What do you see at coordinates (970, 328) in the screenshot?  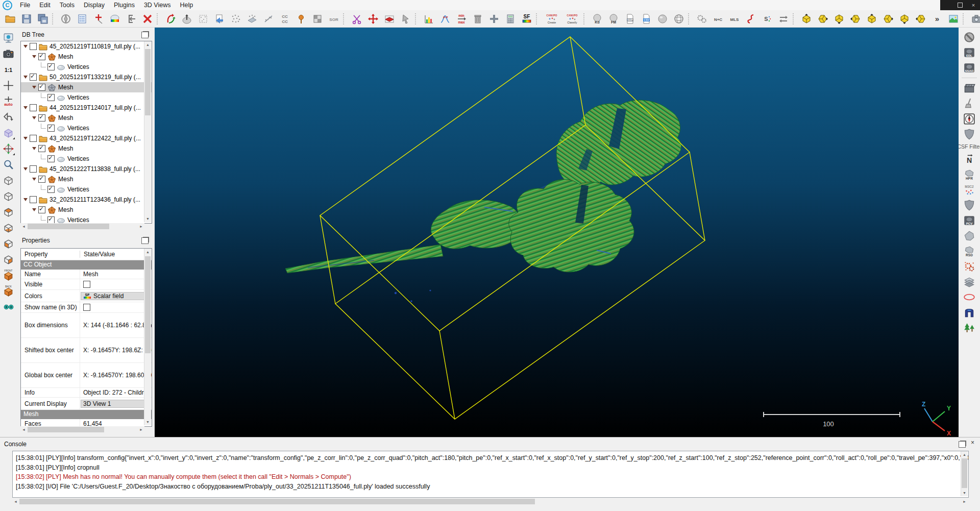 I see `treeiso-plugin-button` at bounding box center [970, 328].